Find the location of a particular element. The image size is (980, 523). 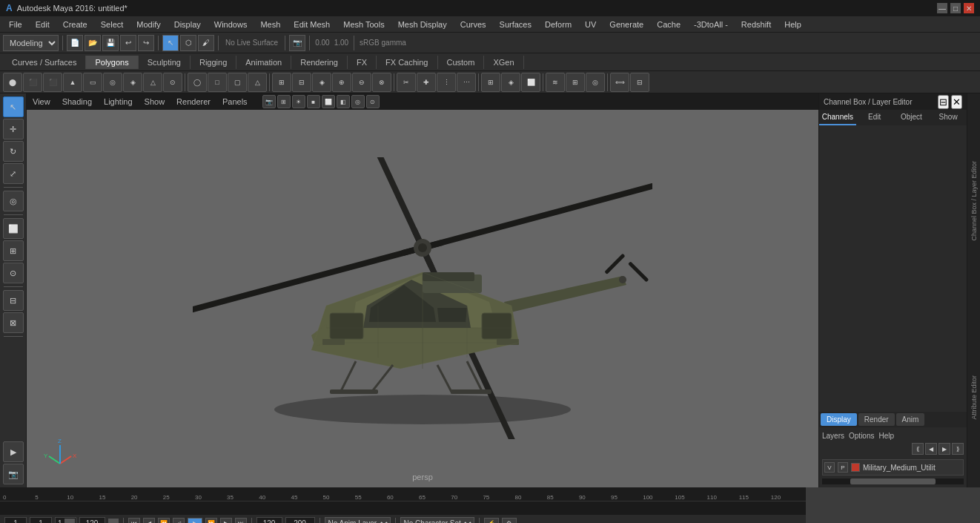

open-btn: 📂 is located at coordinates (93, 43).